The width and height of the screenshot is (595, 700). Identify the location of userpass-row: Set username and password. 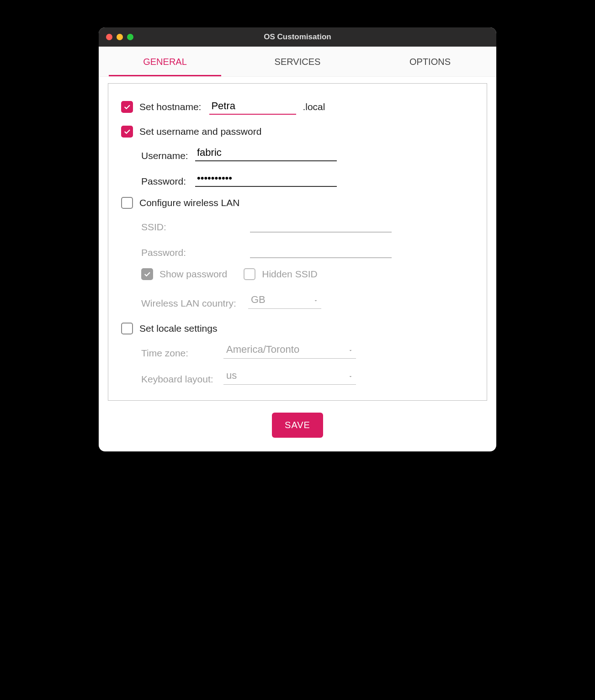
(298, 132).